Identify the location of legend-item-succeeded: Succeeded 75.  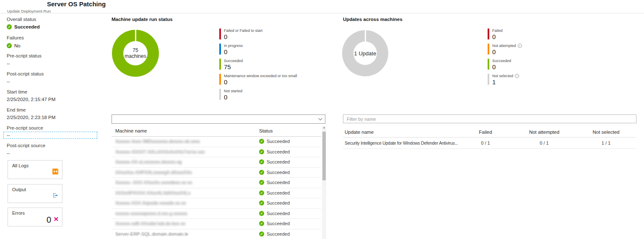
(258, 65).